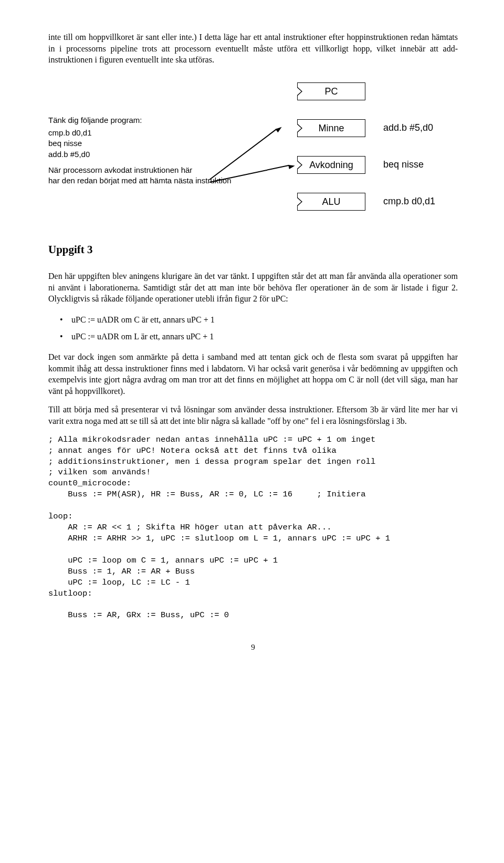 This screenshot has width=504, height=863. What do you see at coordinates (331, 128) in the screenshot?
I see `minne-label: Minne` at bounding box center [331, 128].